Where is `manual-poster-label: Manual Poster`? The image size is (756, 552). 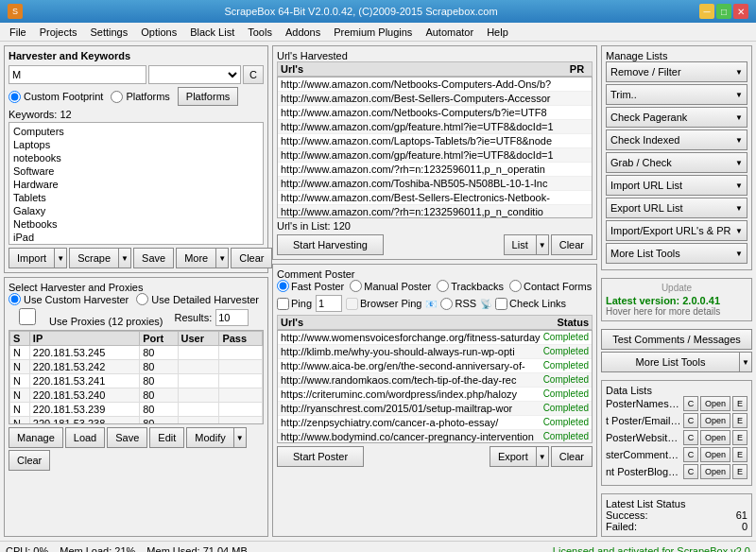
manual-poster-label: Manual Poster is located at coordinates (390, 285).